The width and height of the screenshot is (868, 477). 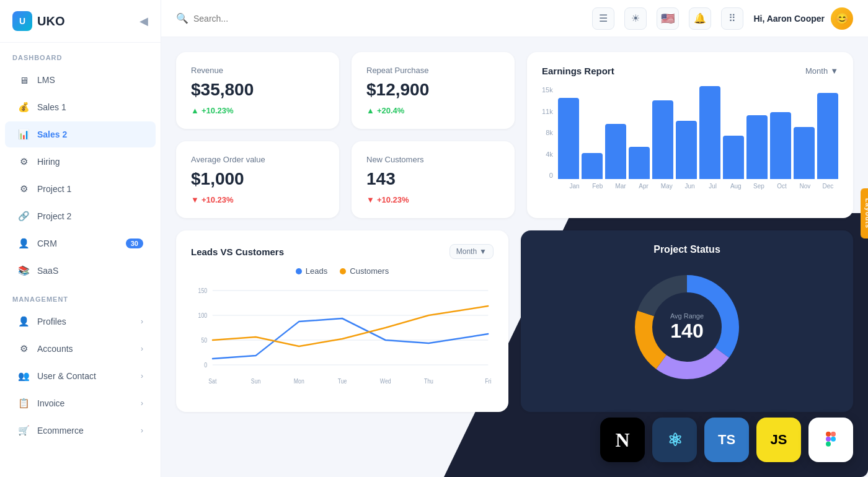 What do you see at coordinates (569, 133) in the screenshot?
I see `bar-col-Jan` at bounding box center [569, 133].